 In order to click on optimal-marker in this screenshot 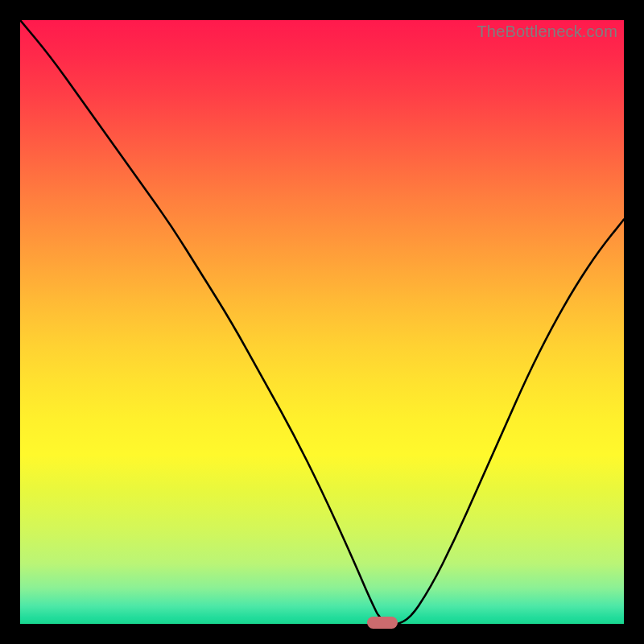, I will do `click(382, 623)`.